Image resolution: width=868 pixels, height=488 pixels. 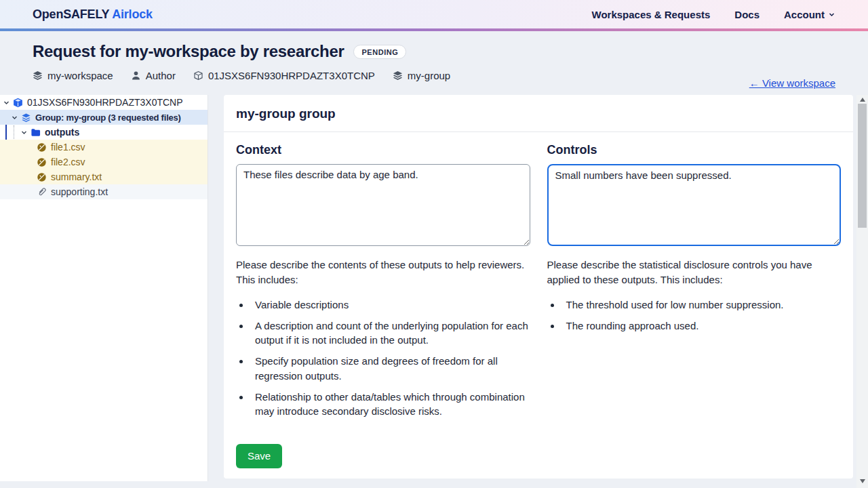 I want to click on meta-request-id-label: 01JSXS6FN930HRPDAZT3X0TCNP, so click(x=292, y=76).